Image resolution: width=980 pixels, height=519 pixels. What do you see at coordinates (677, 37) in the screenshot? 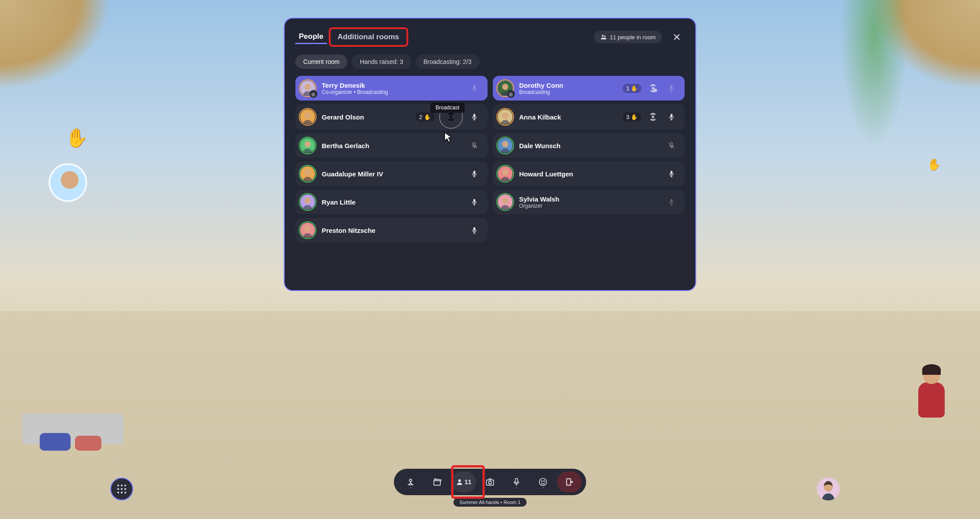
I see `close-button` at bounding box center [677, 37].